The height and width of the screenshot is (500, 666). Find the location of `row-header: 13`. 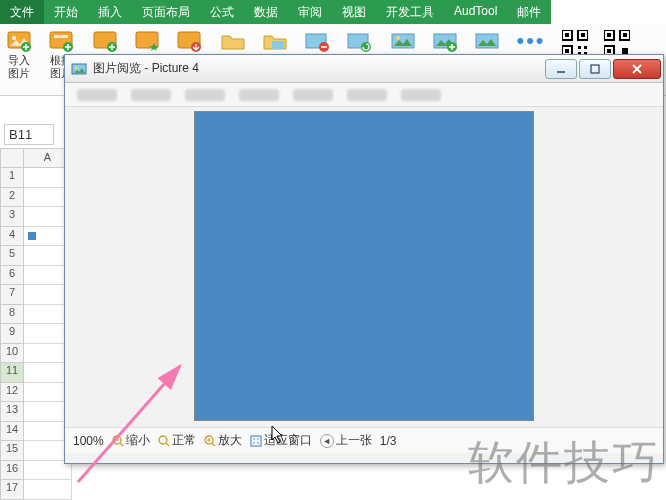

row-header: 13 is located at coordinates (12, 412).